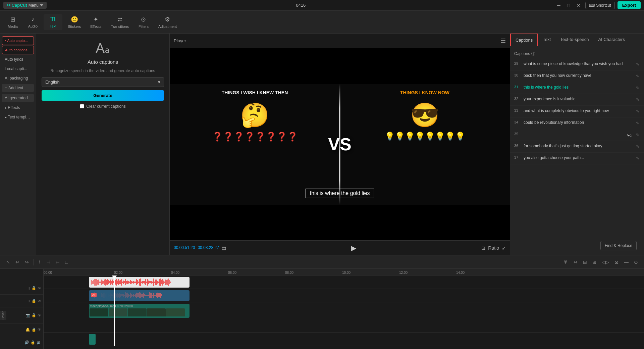 The height and width of the screenshot is (349, 644). Describe the element at coordinates (53, 22) in the screenshot. I see `tool-text: TI Text` at that location.